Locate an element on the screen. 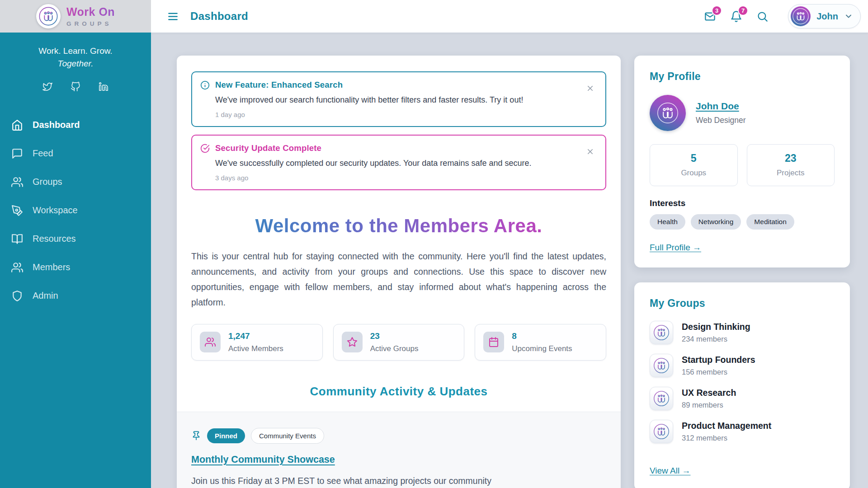 This screenshot has width=868, height=488. brand-logo: Work On GROUPS is located at coordinates (75, 16).